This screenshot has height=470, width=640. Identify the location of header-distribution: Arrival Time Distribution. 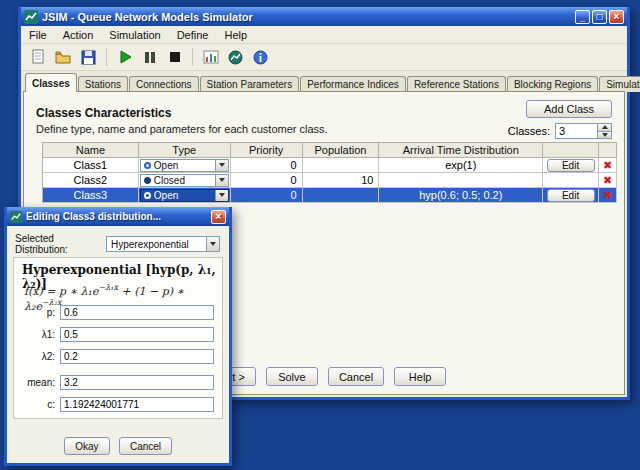
(461, 150).